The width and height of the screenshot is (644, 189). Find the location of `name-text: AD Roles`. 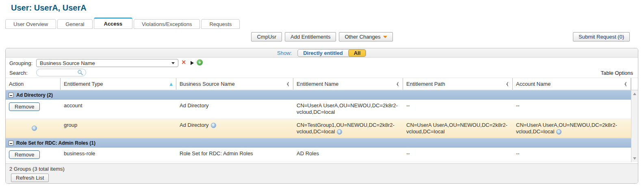

name-text: AD Roles is located at coordinates (308, 154).